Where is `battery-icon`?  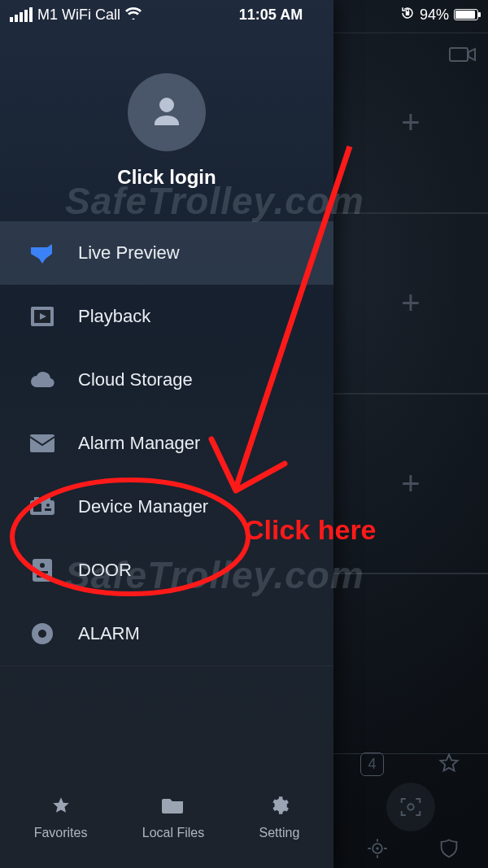
battery-icon is located at coordinates (466, 15).